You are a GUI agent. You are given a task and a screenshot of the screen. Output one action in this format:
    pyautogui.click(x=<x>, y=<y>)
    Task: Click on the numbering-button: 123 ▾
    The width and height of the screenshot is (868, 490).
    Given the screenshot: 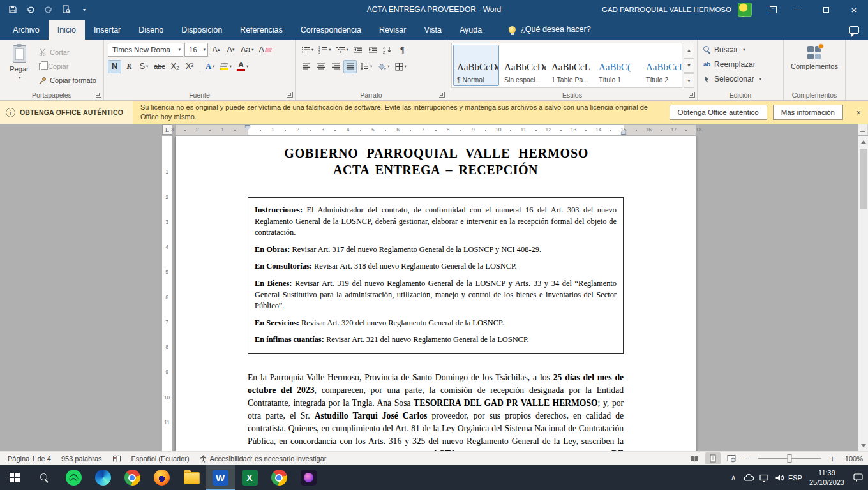 What is the action you would take?
    pyautogui.click(x=324, y=50)
    